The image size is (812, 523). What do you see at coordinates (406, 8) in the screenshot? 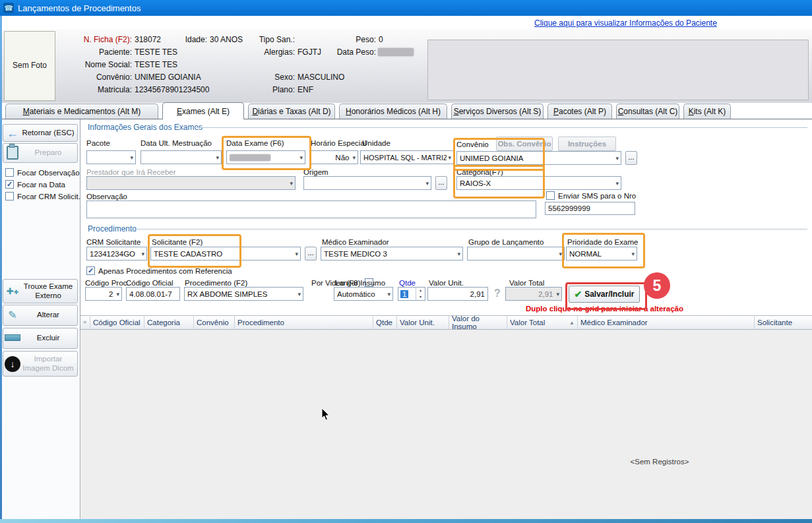
I see `title-bar: ☎ Lançamentos de Procedimentos` at bounding box center [406, 8].